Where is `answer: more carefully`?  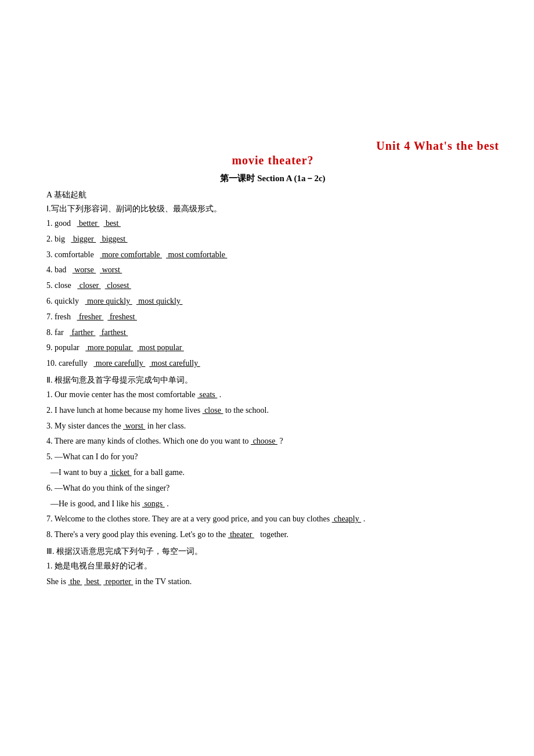 answer: more carefully is located at coordinates (120, 363).